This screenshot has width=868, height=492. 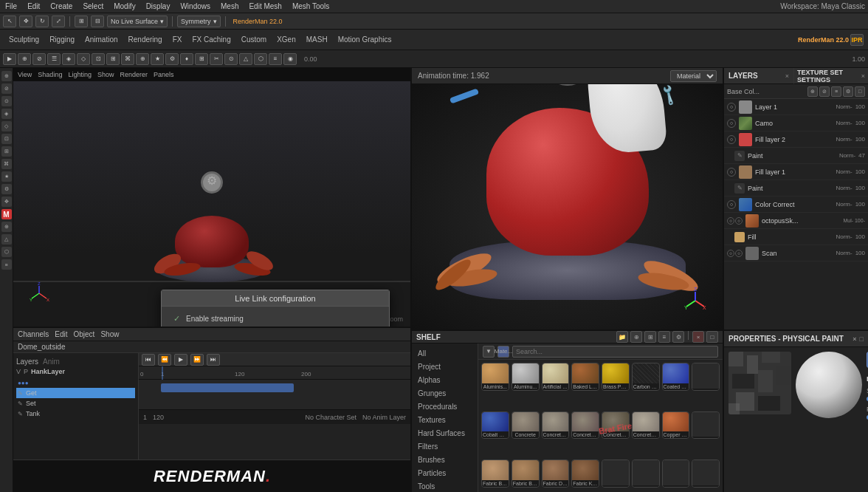 What do you see at coordinates (231, 59) in the screenshot?
I see `icon16: ⊙` at bounding box center [231, 59].